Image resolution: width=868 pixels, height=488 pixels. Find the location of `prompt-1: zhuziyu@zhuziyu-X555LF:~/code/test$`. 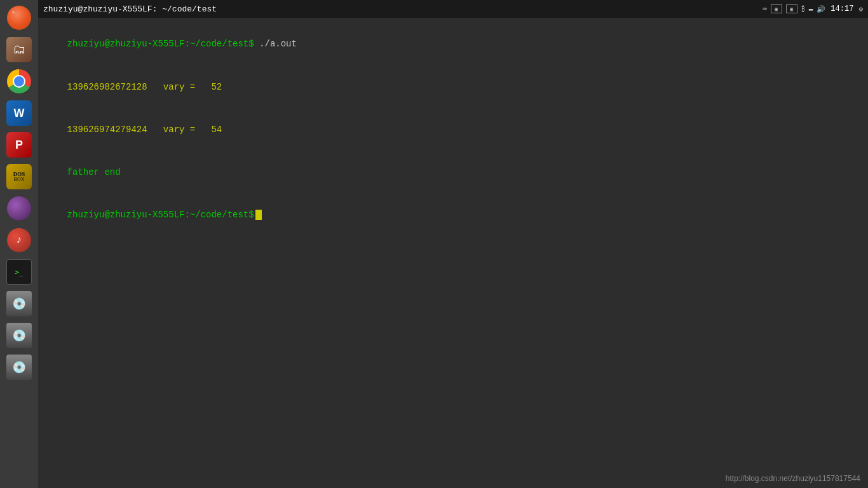

prompt-1: zhuziyu@zhuziyu-X555LF:~/code/test$ is located at coordinates (161, 44).